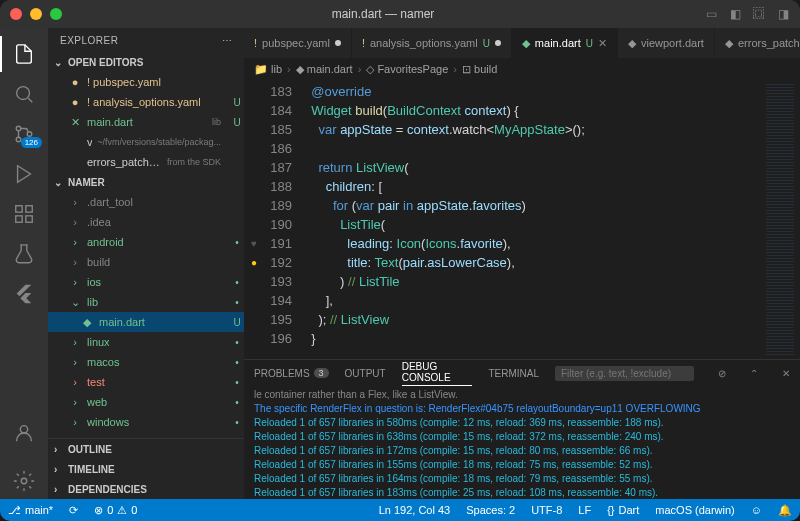 This screenshot has width=800, height=521. What do you see at coordinates (146, 82) in the screenshot?
I see `open-editor-item: ●! pubspec.yaml` at bounding box center [146, 82].